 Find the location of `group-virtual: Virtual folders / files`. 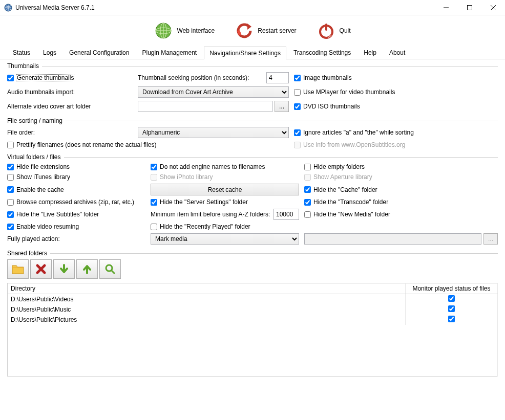

group-virtual: Virtual folders / files is located at coordinates (252, 158).